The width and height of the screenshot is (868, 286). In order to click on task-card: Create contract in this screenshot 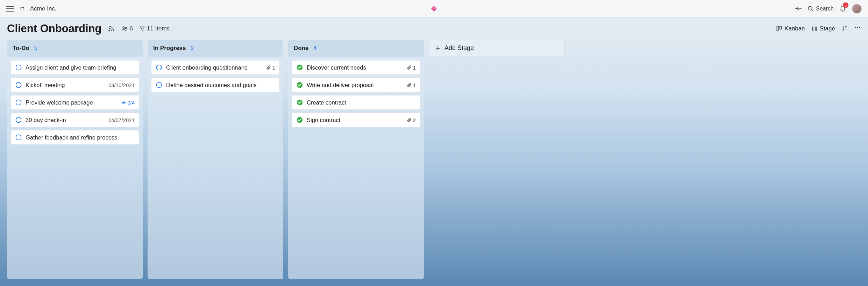, I will do `click(356, 102)`.